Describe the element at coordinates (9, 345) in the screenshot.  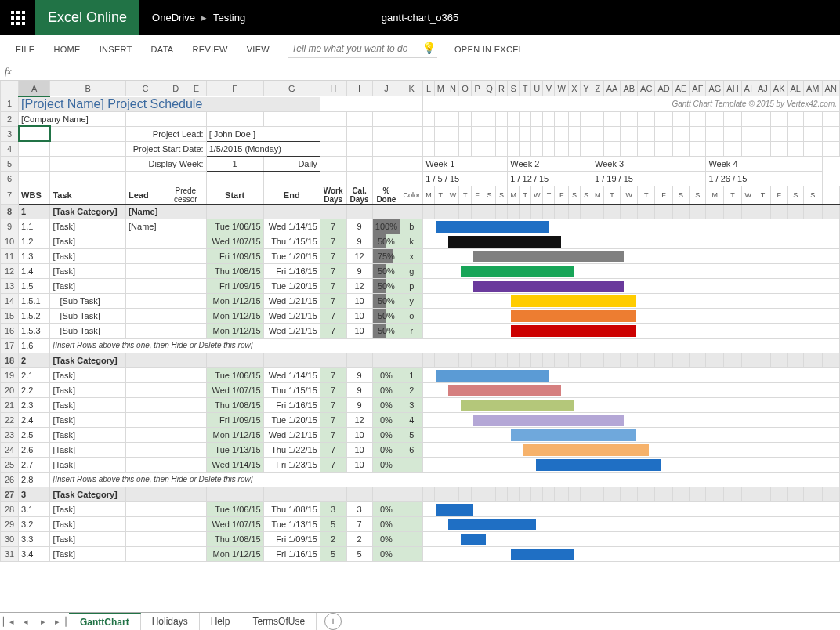
I see `row-header-17: 17` at that location.